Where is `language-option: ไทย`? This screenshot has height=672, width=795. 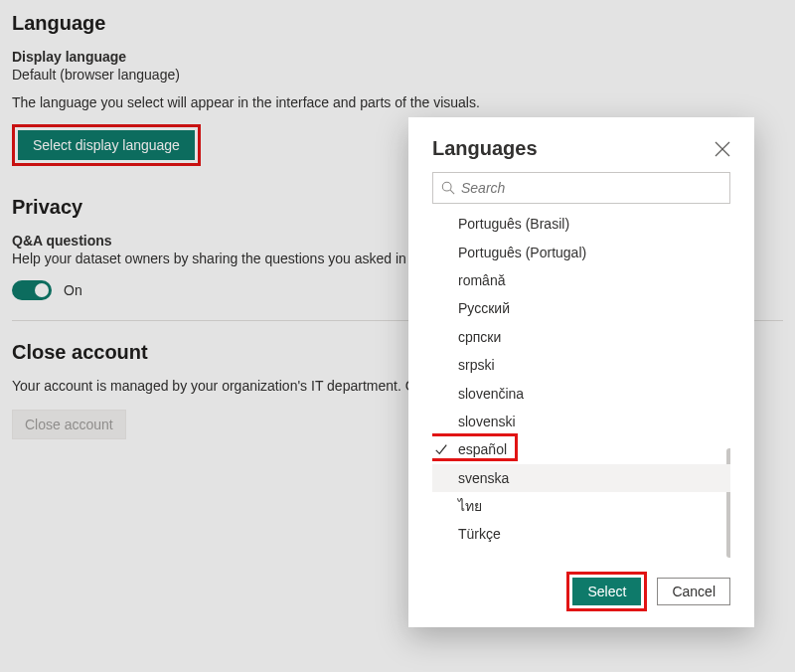
language-option: ไทย is located at coordinates (581, 506).